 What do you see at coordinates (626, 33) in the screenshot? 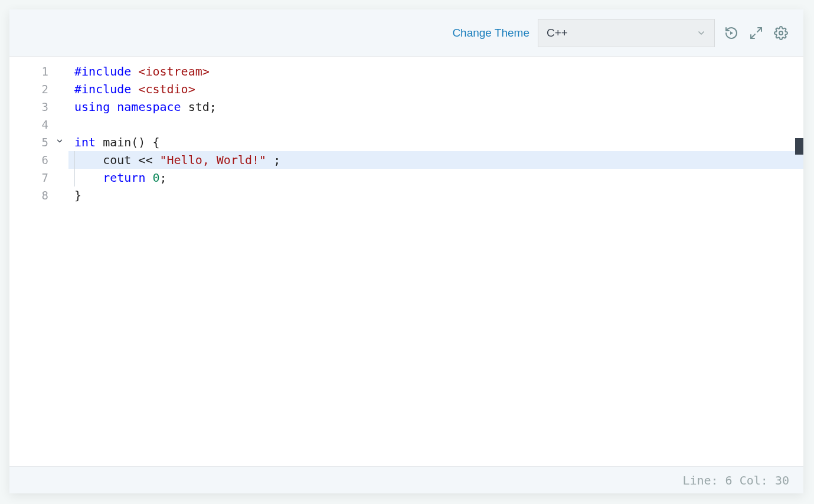
I see `language-select: C++` at bounding box center [626, 33].